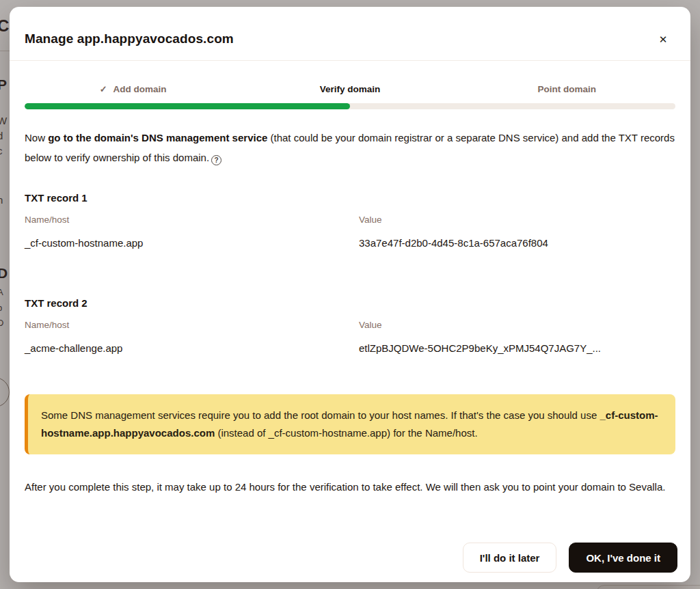  What do you see at coordinates (36, 138) in the screenshot?
I see `instruction-prefix: Now` at bounding box center [36, 138].